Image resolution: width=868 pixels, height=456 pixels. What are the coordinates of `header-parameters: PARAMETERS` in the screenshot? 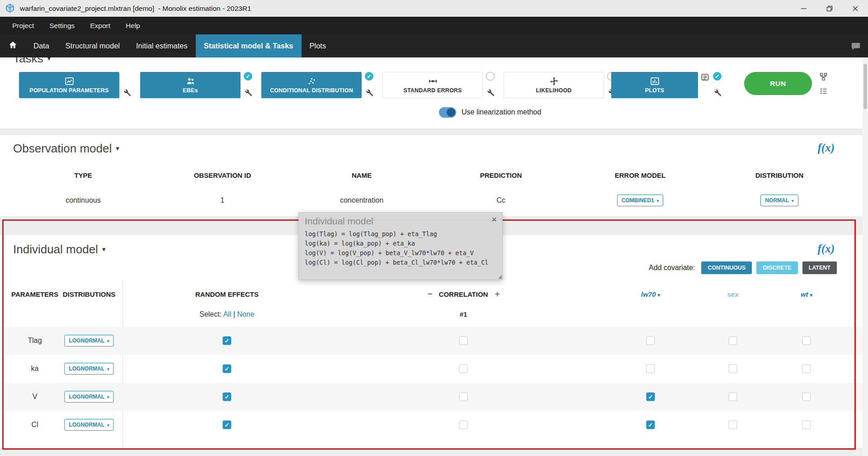 It's located at (35, 294).